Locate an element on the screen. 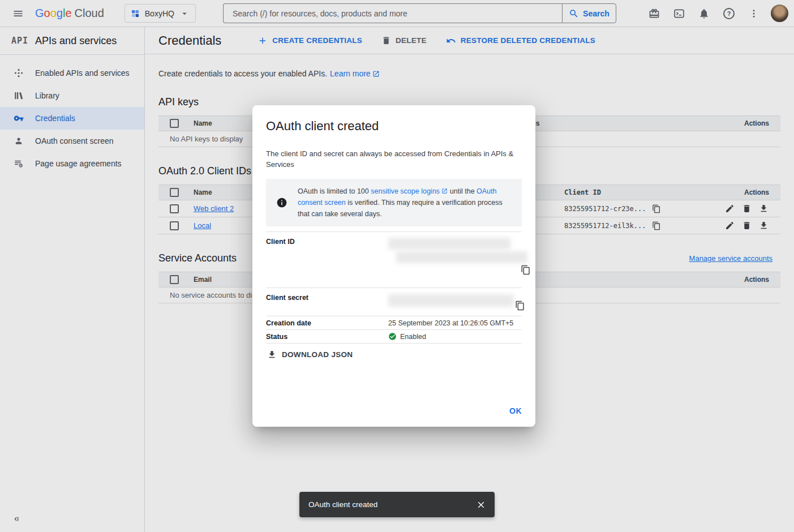 The image size is (794, 532). client-id-row: Client ID is located at coordinates (394, 259).